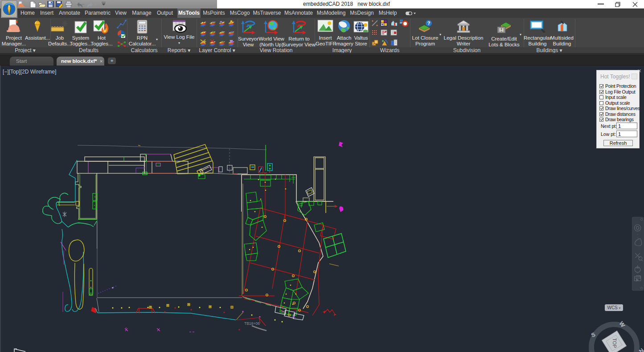 This screenshot has width=644, height=352. I want to click on svg-text: I, so click(204, 22).